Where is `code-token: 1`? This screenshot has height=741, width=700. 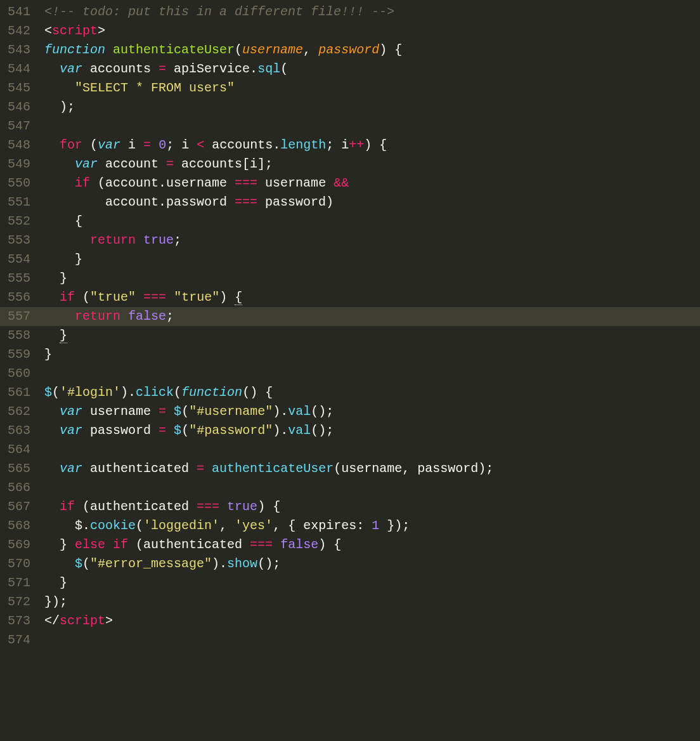
code-token: 1 is located at coordinates (375, 525).